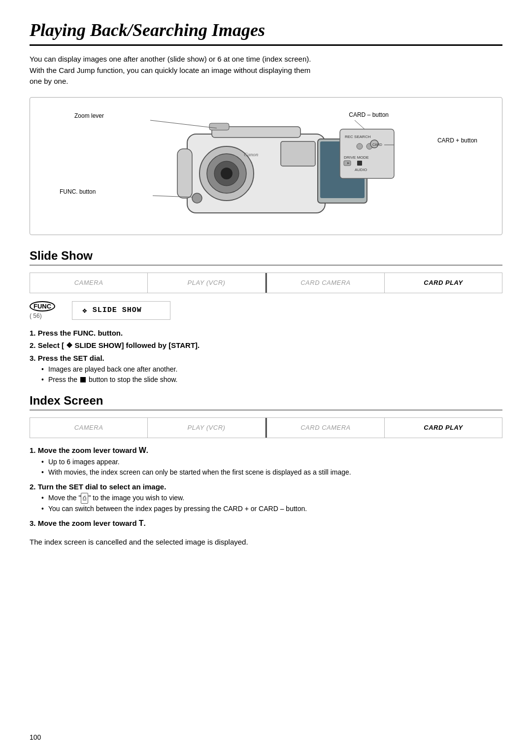 This screenshot has width=532, height=756. What do you see at coordinates (266, 487) in the screenshot?
I see `index-screen-steps: 1. Move the zoom lever toward W. Up to 6…` at bounding box center [266, 487].